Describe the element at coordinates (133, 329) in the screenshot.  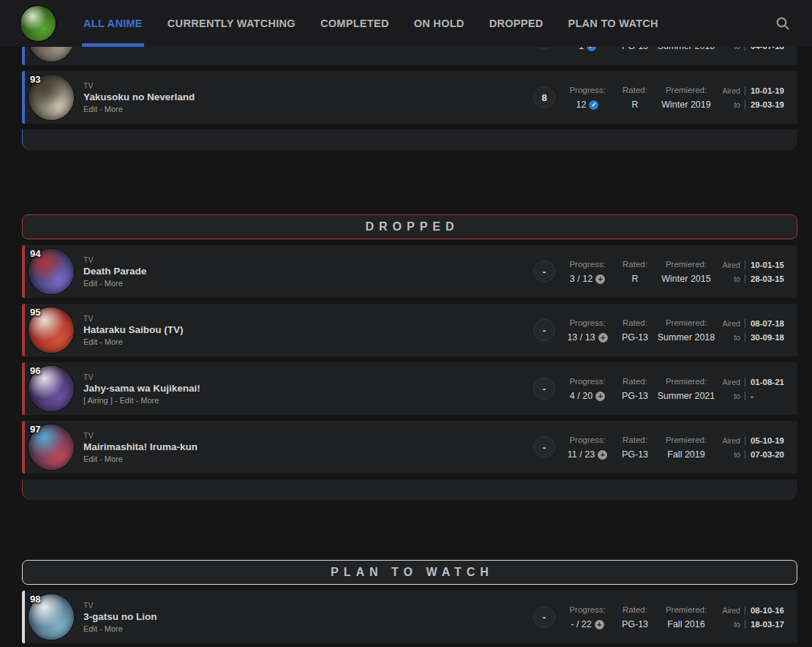
I see `anime-title: Hataraku Saibou (TV)` at that location.